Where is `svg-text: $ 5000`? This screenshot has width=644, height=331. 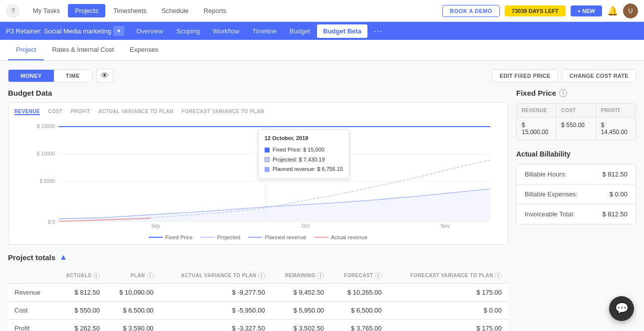 svg-text: $ 5000 is located at coordinates (47, 181).